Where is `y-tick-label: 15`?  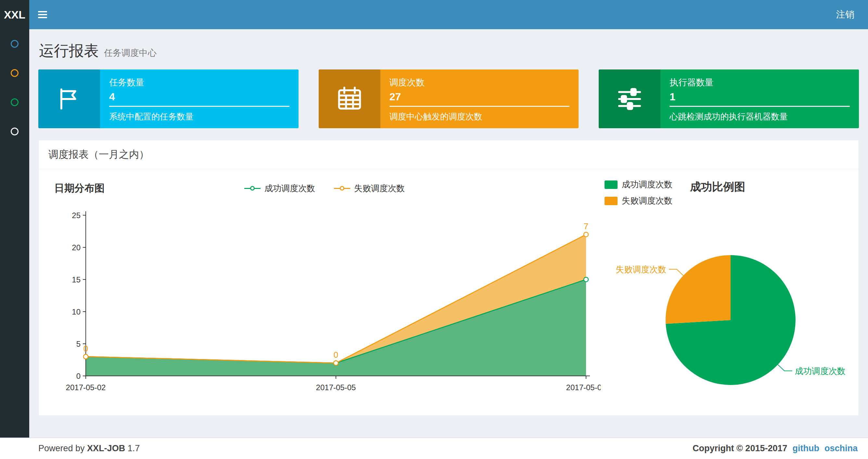 y-tick-label: 15 is located at coordinates (76, 280).